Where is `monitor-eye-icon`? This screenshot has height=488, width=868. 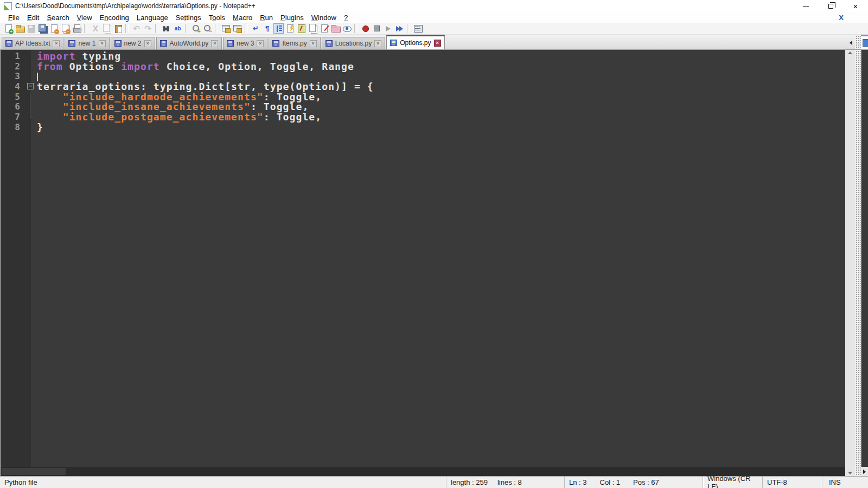 monitor-eye-icon is located at coordinates (347, 28).